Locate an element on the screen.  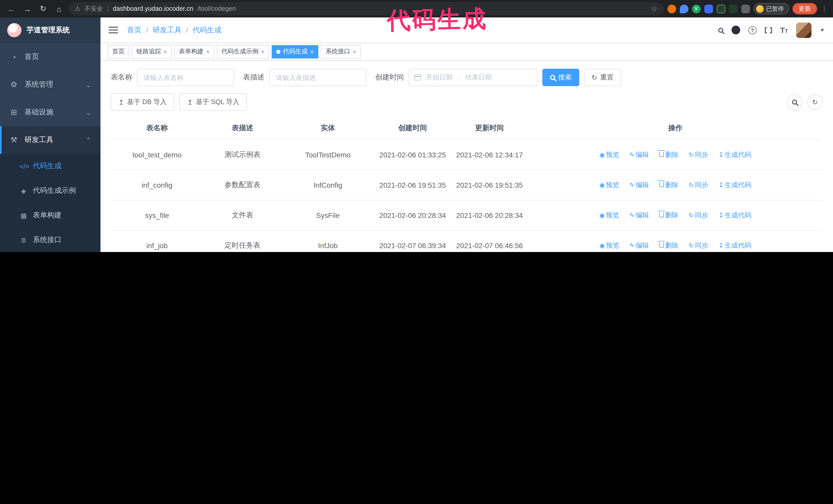
col-header-actions: 操作 is located at coordinates (675, 128).